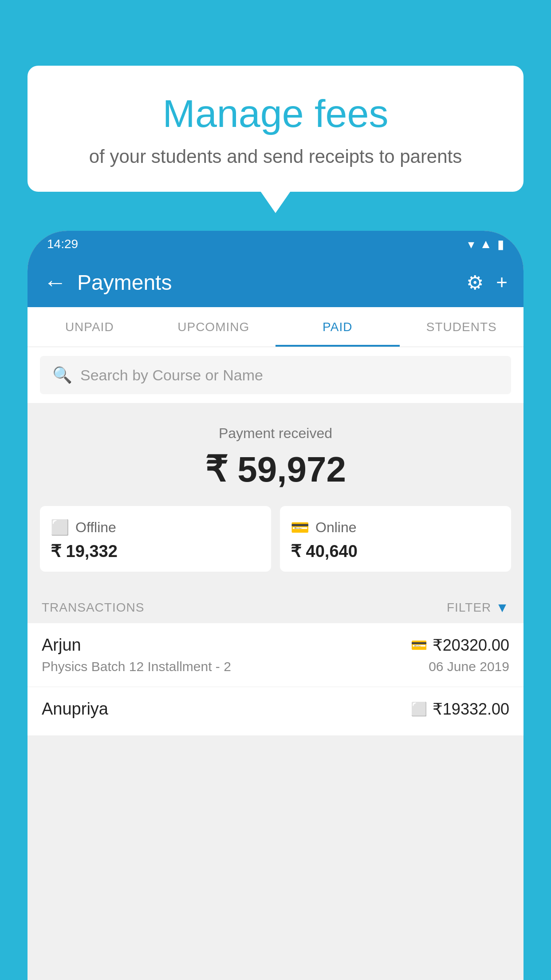 The height and width of the screenshot is (980, 551). What do you see at coordinates (214, 327) in the screenshot?
I see `tab-upcoming: UPCOMING` at bounding box center [214, 327].